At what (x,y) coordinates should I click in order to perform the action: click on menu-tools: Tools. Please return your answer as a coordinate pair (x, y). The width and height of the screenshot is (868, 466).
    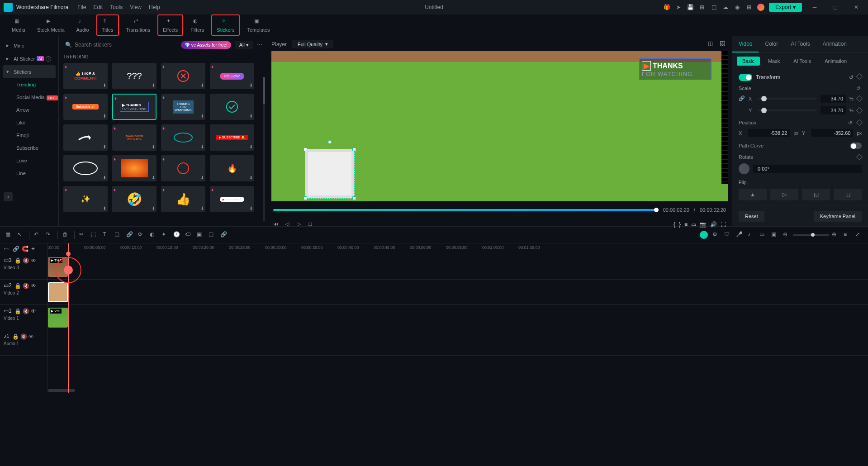
    Looking at the image, I should click on (116, 7).